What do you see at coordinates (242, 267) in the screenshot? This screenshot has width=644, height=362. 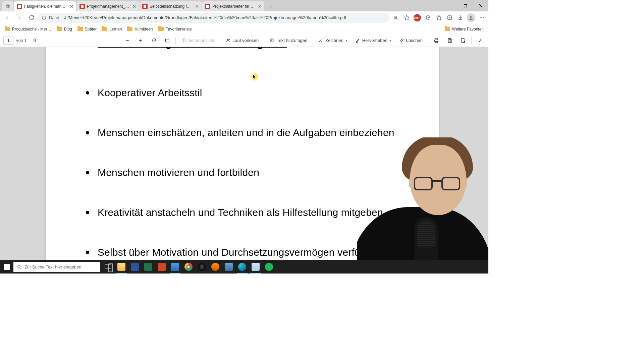 I see `edge-icon` at bounding box center [242, 267].